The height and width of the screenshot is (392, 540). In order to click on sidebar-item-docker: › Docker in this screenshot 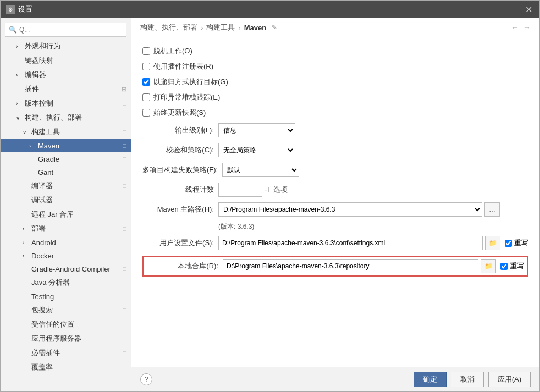, I will do `click(66, 256)`.